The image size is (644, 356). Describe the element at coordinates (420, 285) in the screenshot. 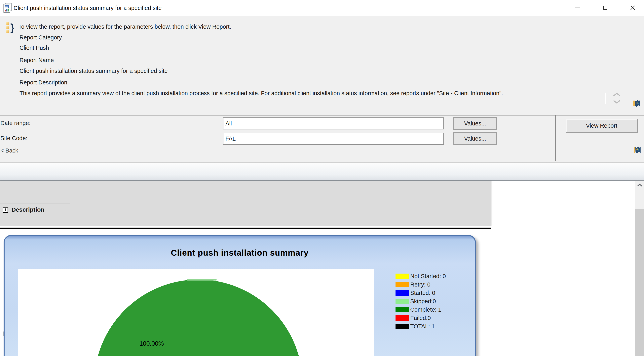

I see `legend-label: Retry: 0` at that location.